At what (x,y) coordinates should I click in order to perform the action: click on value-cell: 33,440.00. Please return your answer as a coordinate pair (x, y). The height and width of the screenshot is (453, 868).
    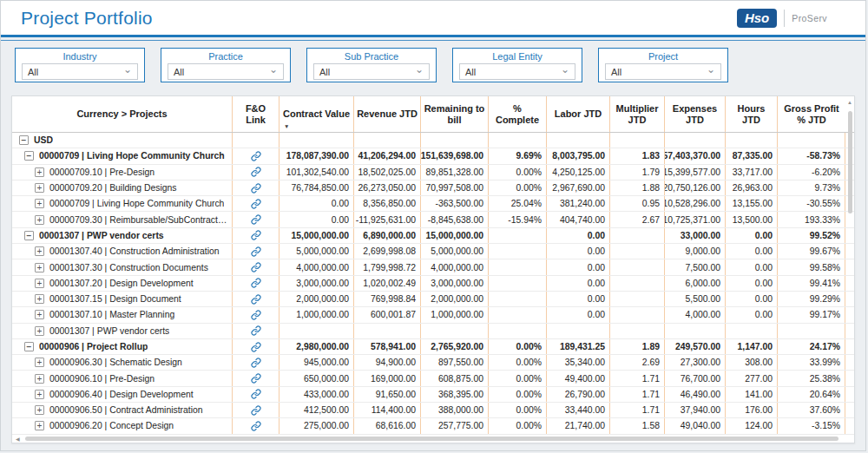
    Looking at the image, I should click on (578, 410).